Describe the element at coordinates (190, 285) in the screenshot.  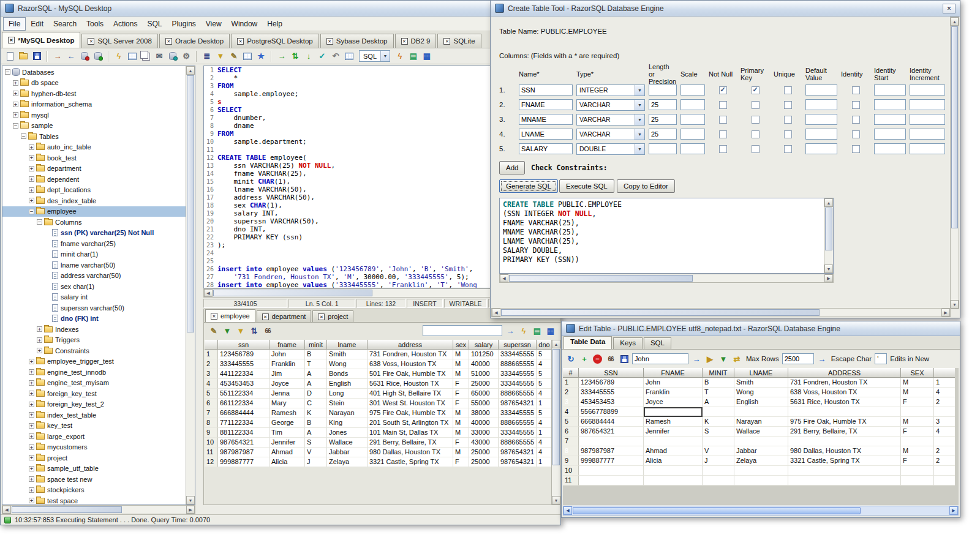
I see `tree-vertical-scrollbar: ▲ ▼` at that location.